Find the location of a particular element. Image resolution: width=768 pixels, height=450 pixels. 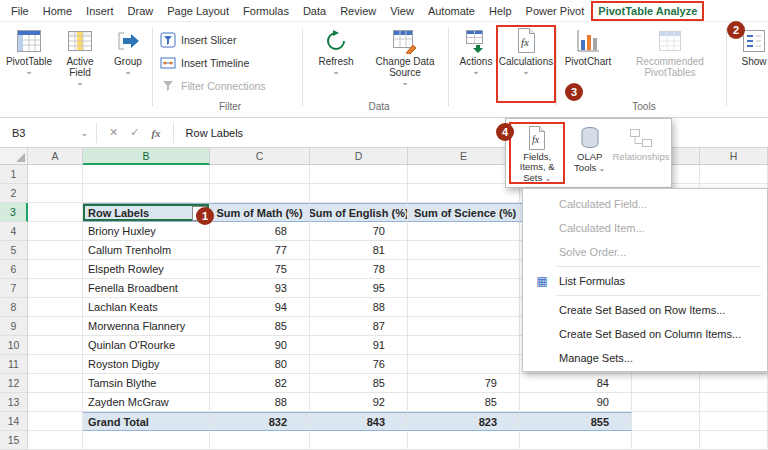

cell-F13: 90 is located at coordinates (576, 402).